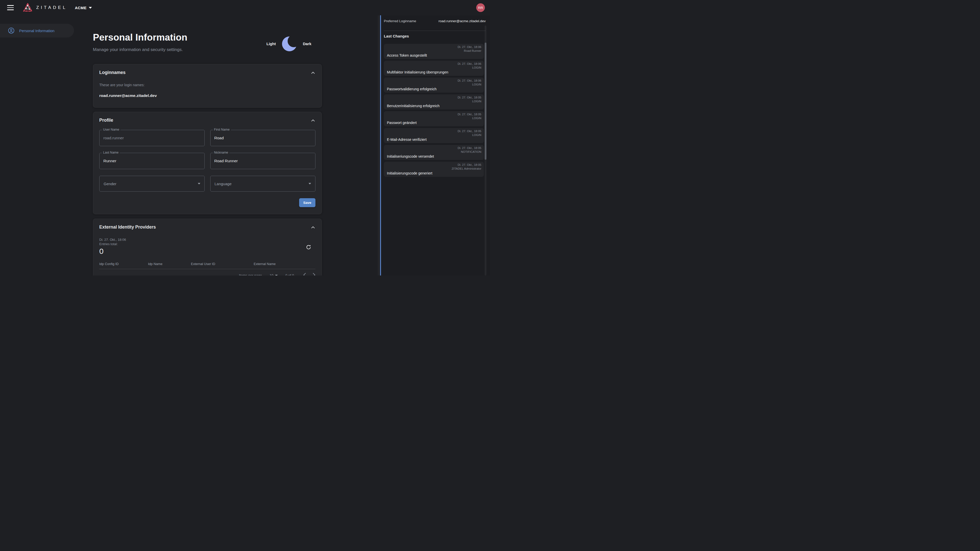 The height and width of the screenshot is (551, 980). I want to click on refresh-icon, so click(309, 247).